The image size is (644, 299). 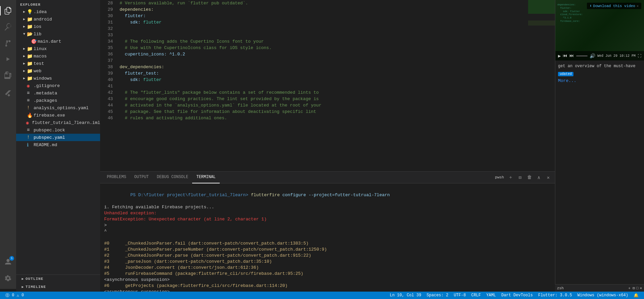 What do you see at coordinates (599, 150) in the screenshot?
I see `right-panel: dependencies: flutter: sdk: flutter clou…` at bounding box center [599, 150].